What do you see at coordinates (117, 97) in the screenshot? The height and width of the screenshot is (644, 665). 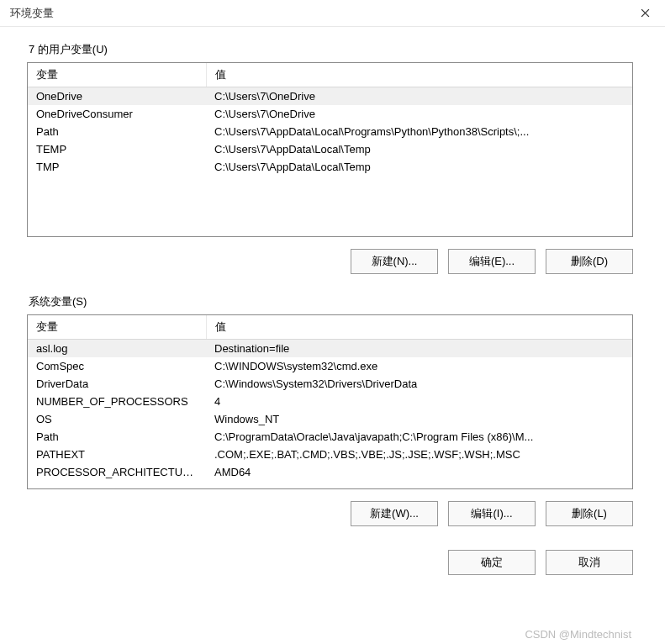 I see `cell-variable: OneDrive` at bounding box center [117, 97].